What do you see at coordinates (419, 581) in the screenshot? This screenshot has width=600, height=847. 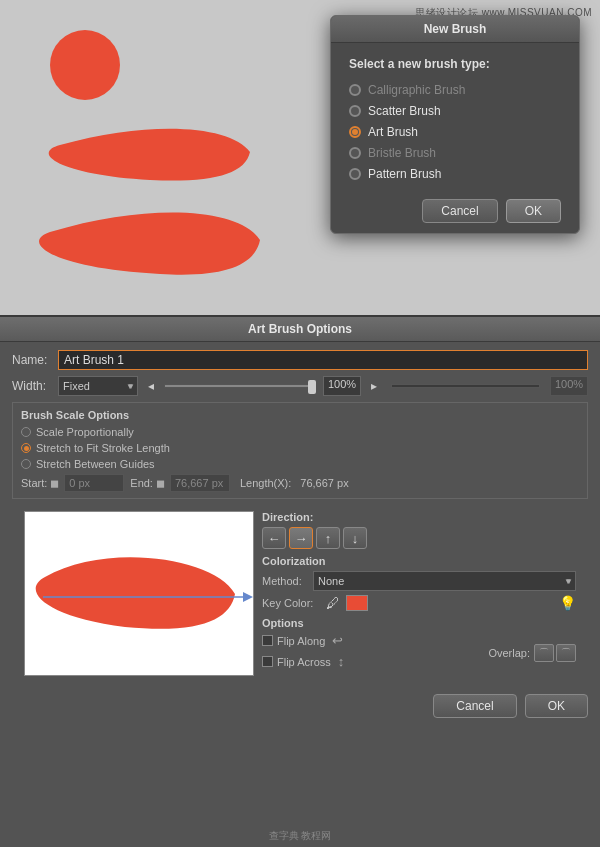 I see `method-row: Method: None ▼` at bounding box center [419, 581].